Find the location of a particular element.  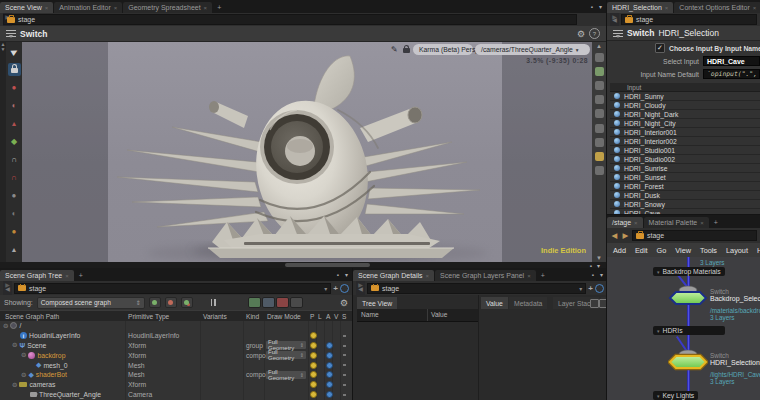

col-scene-graph-path: Scene Graph Path is located at coordinates (32, 316).